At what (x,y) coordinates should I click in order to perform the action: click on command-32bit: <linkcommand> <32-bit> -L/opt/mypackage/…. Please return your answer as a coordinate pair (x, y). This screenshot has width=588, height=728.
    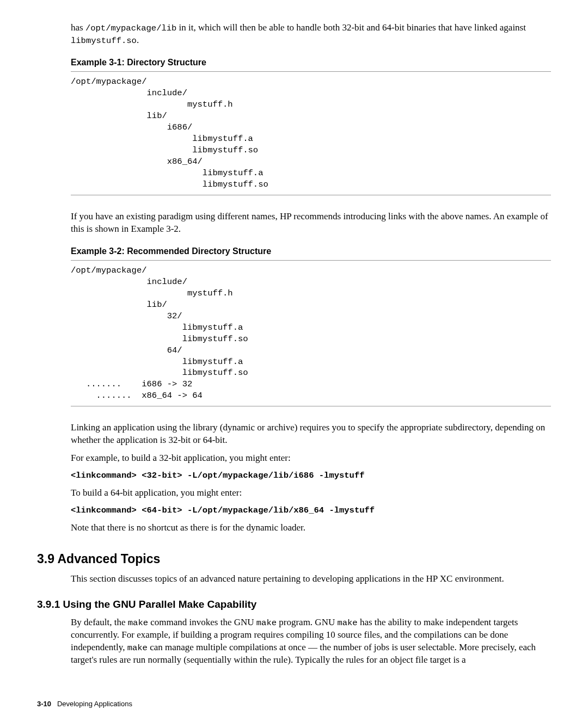
    Looking at the image, I should click on (311, 476).